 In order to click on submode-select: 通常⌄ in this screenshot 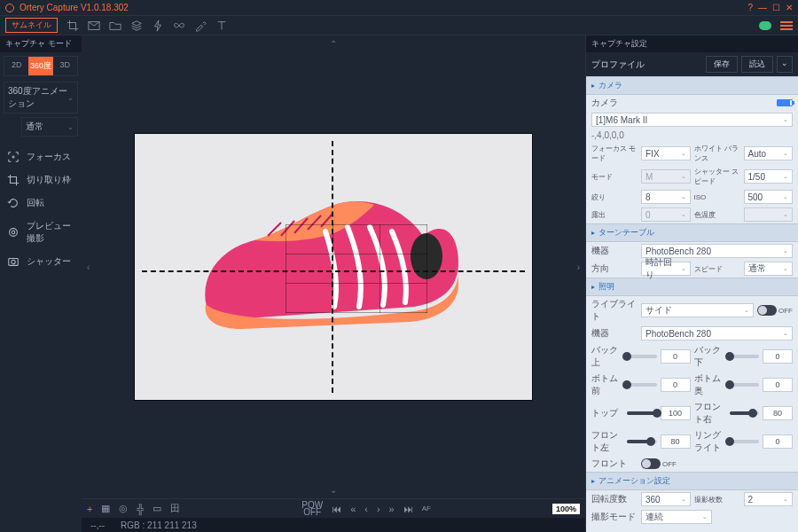, I will do `click(50, 127)`.